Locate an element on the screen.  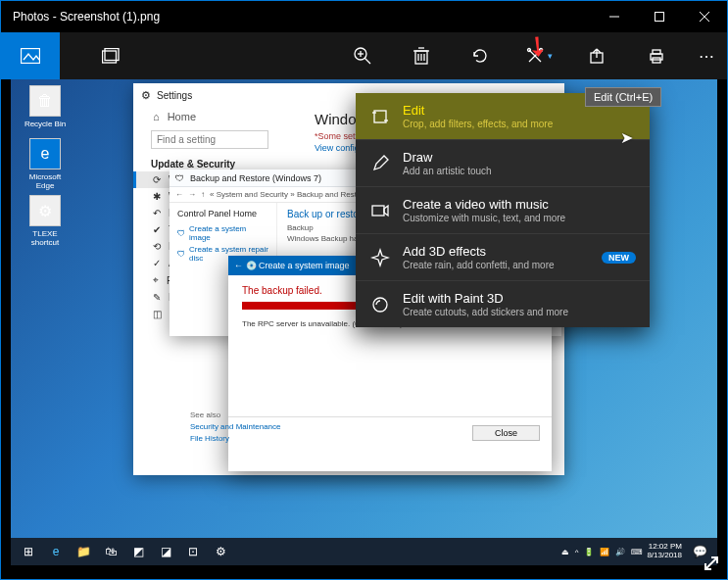
taskbar-app: ◪ is located at coordinates (166, 552).